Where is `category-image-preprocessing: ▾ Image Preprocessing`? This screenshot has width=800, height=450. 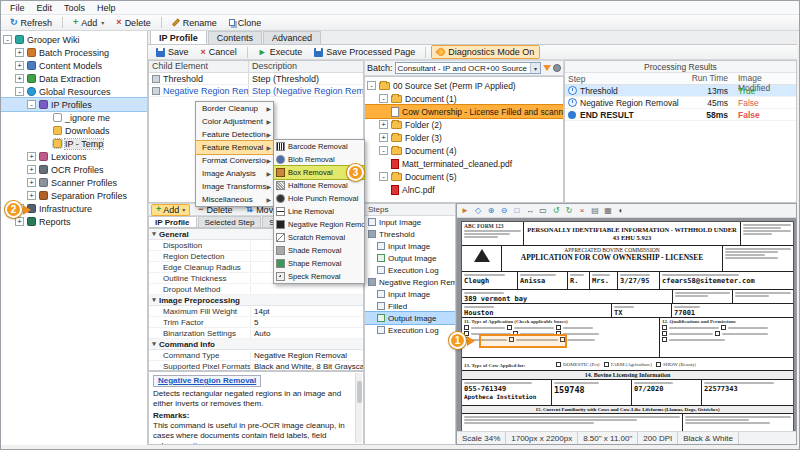
category-image-preprocessing: ▾ Image Preprocessing is located at coordinates (256, 300).